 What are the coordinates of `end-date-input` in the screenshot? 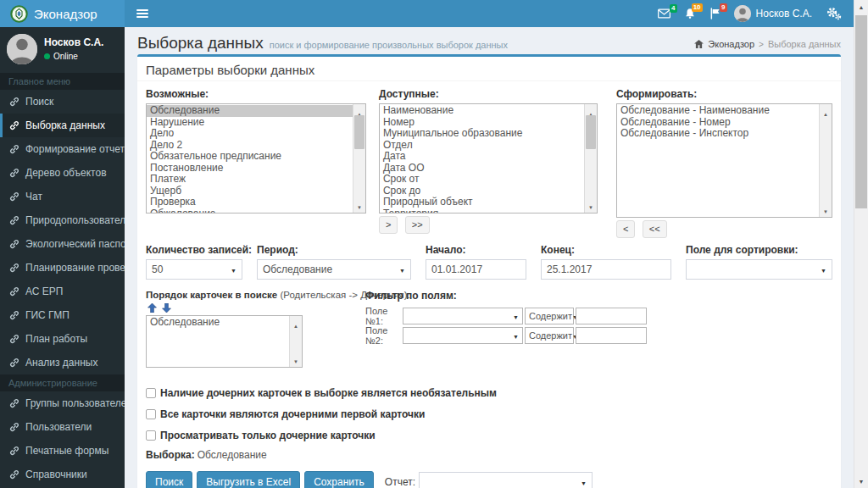 It's located at (606, 269).